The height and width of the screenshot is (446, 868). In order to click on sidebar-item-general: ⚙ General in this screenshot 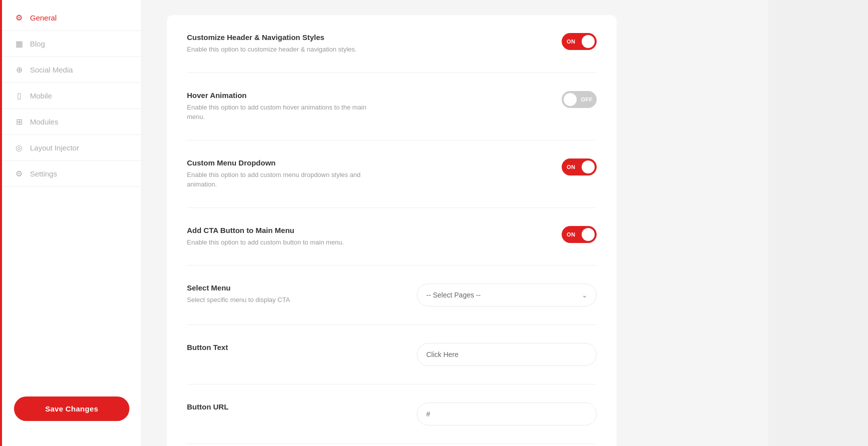, I will do `click(72, 18)`.